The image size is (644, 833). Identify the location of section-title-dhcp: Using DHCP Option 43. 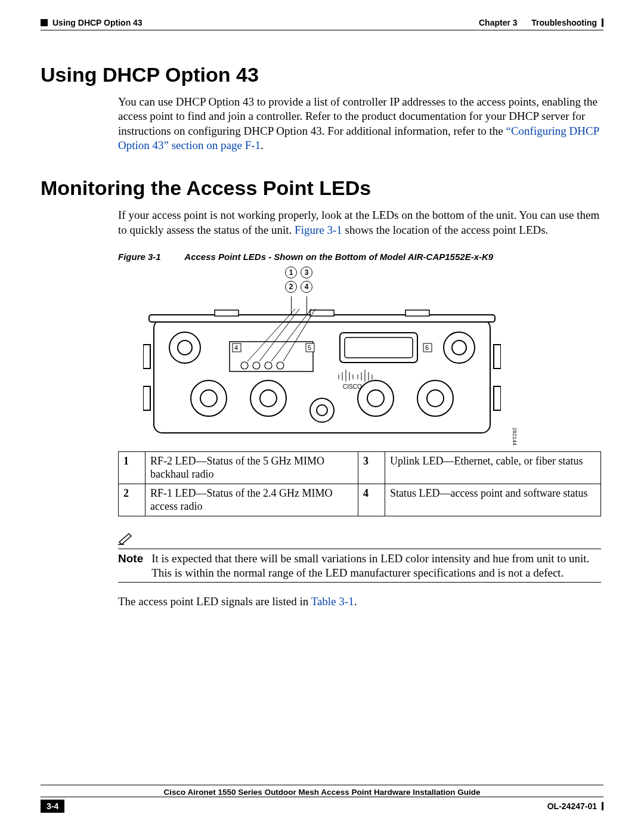
(322, 75).